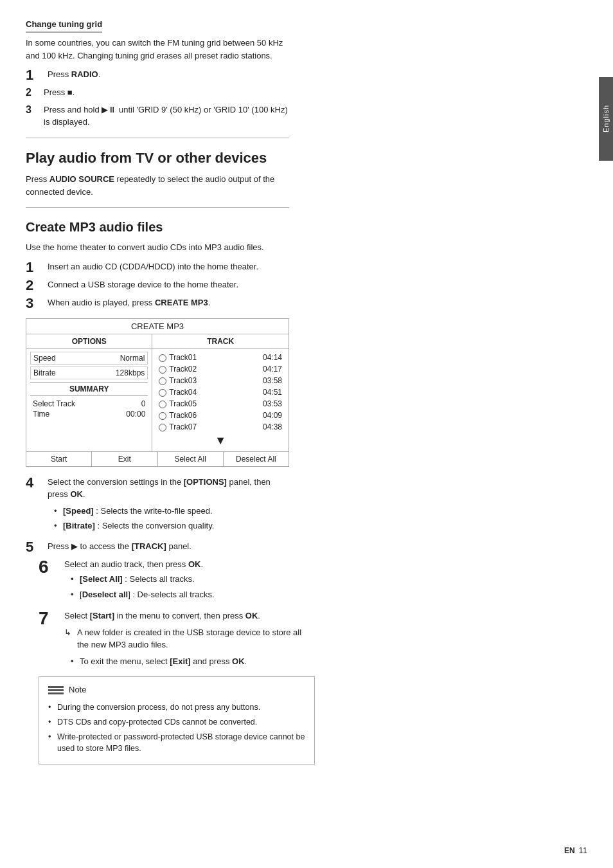  What do you see at coordinates (132, 358) in the screenshot?
I see `option-value: Normal` at bounding box center [132, 358].